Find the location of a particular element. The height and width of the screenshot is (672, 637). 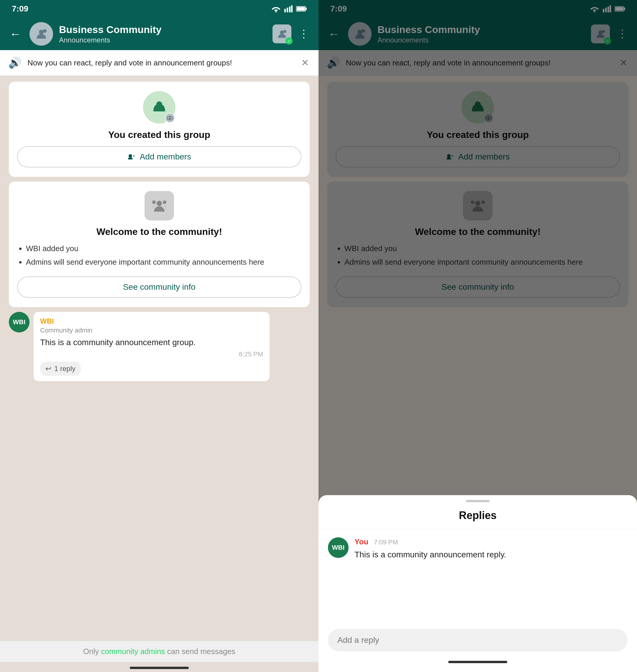

message-row: WBI WBI Community admin This is a commun… is located at coordinates (159, 347).